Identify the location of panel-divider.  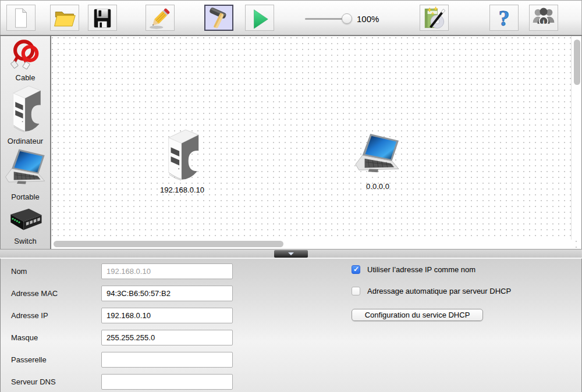
(291, 254).